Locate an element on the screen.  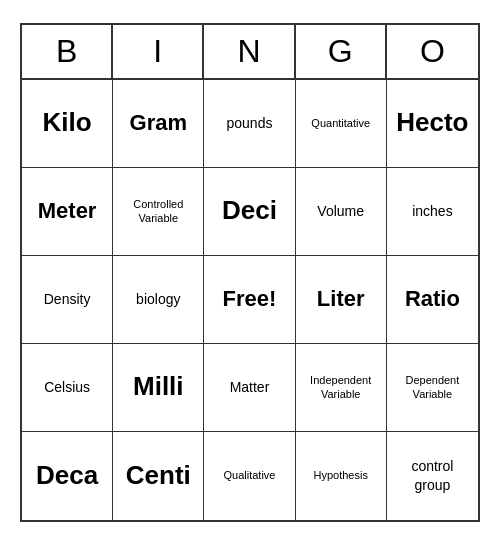
cell-text: Independent Variable is located at coordinates (340, 388).